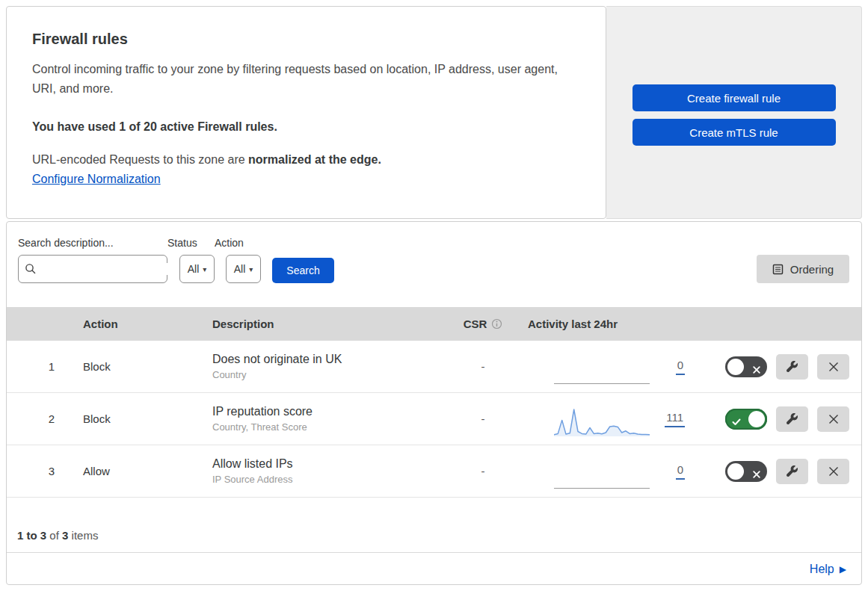 The image size is (868, 591). I want to click on rule-action: Allow, so click(147, 471).